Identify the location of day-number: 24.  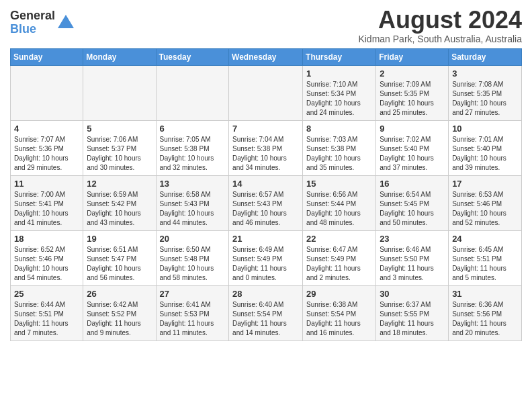
(485, 239).